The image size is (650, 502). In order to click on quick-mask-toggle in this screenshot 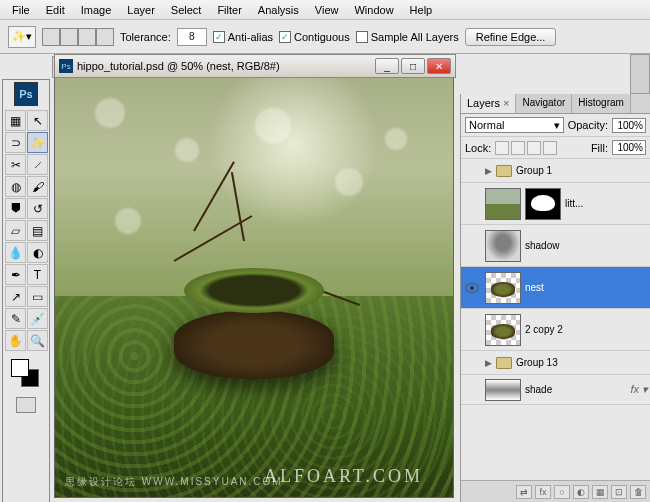, I will do `click(26, 405)`.